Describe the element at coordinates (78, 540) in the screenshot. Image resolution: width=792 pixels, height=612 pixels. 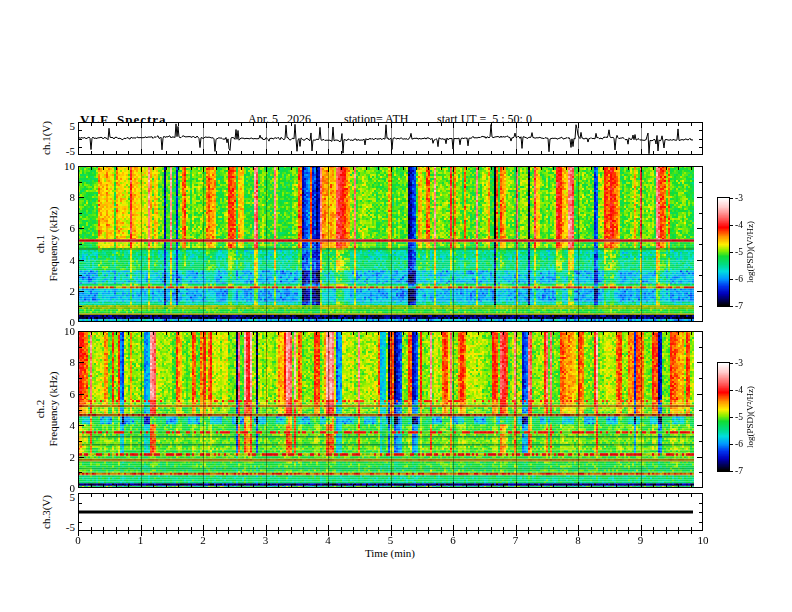
I see `xtick-0: 0` at that location.